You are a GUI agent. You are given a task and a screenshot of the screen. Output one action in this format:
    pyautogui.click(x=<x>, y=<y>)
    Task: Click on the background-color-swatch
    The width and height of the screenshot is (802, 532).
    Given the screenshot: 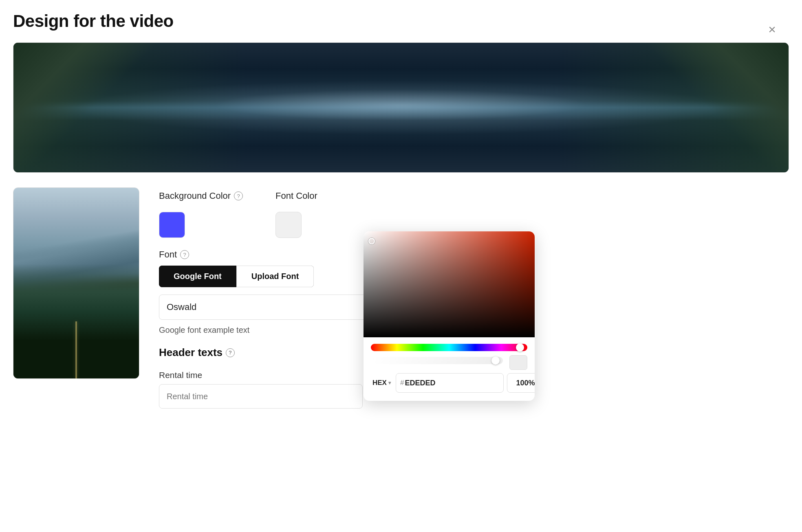 What is the action you would take?
    pyautogui.click(x=172, y=225)
    